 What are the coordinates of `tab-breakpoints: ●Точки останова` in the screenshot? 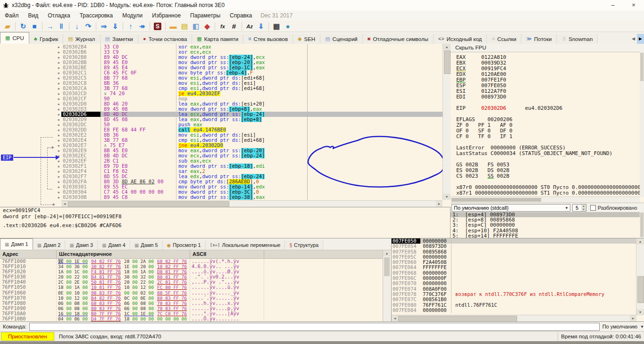 It's located at (165, 39).